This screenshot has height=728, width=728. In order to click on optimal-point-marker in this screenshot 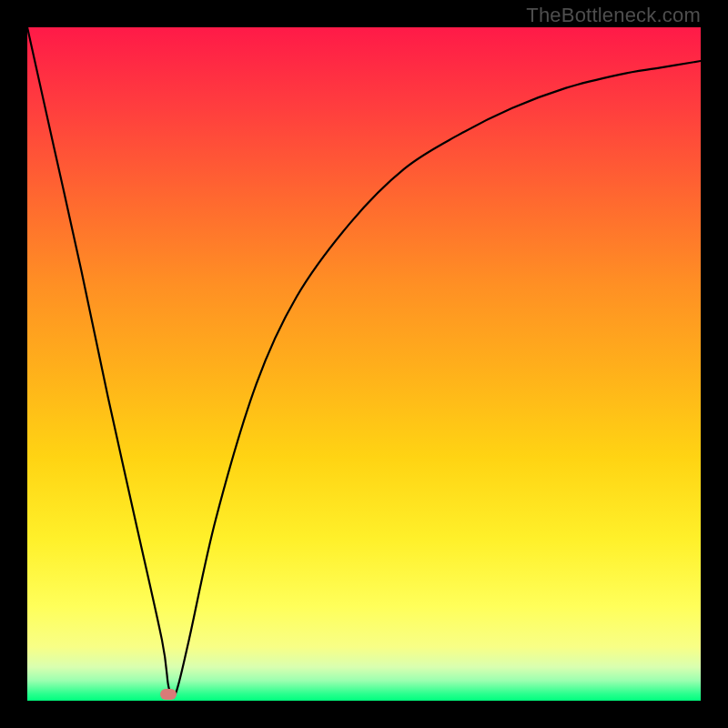, I will do `click(168, 694)`.